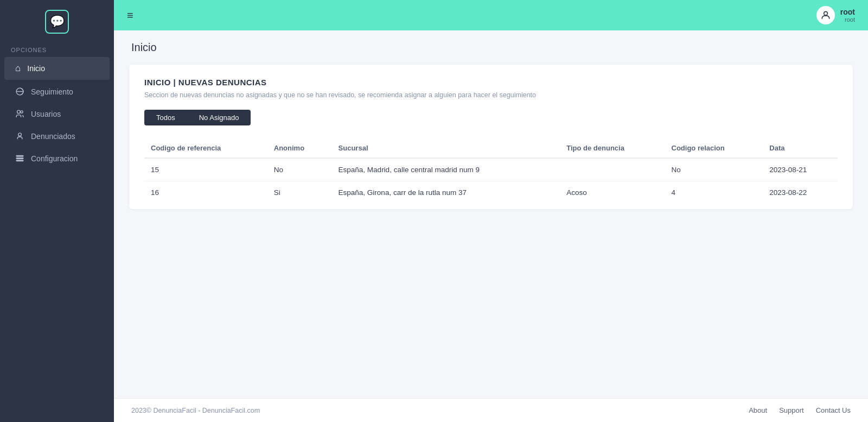 Image resolution: width=868 pixels, height=422 pixels. I want to click on username-label: root, so click(847, 12).